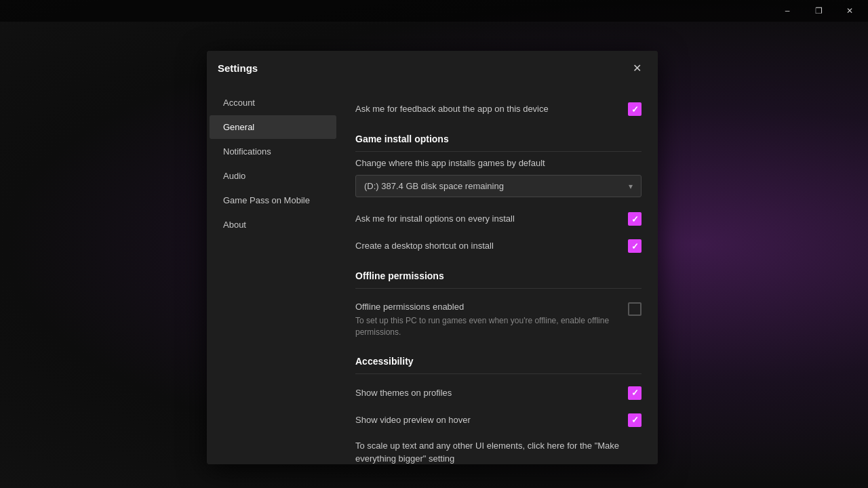  Describe the element at coordinates (498, 109) in the screenshot. I see `ask-feedback-row: Ask me for feedback about the app on thi…` at that location.